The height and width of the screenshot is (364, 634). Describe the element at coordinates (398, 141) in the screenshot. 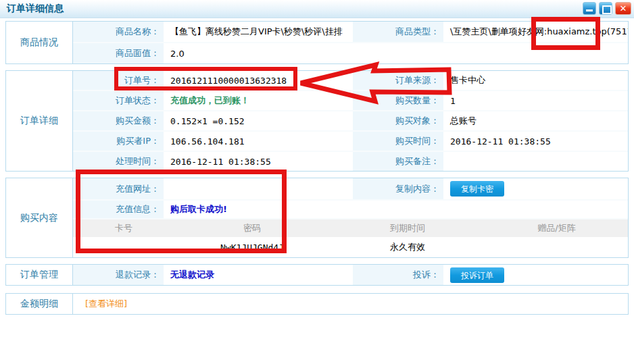

I see `buy-time-label: 购买时间：` at that location.